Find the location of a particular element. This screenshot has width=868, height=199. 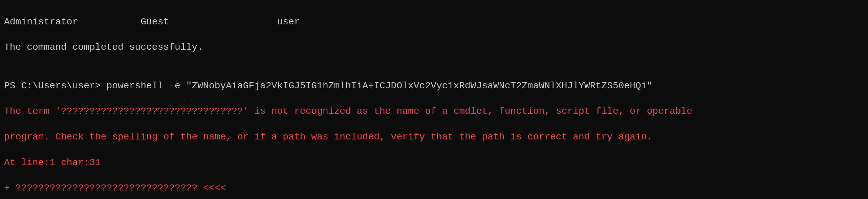

terminal-line: At line:1 char:31 is located at coordinates (434, 163).